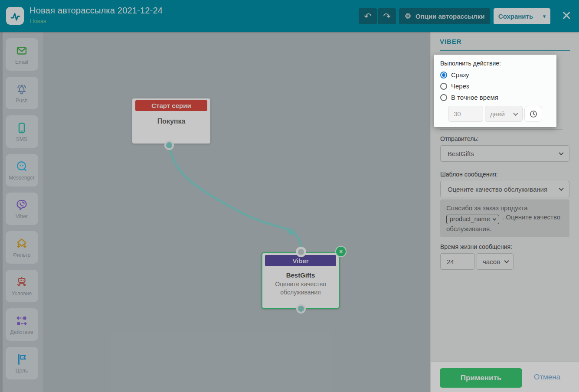  Describe the element at coordinates (481, 378) in the screenshot. I see `apply-button: Применить` at that location.